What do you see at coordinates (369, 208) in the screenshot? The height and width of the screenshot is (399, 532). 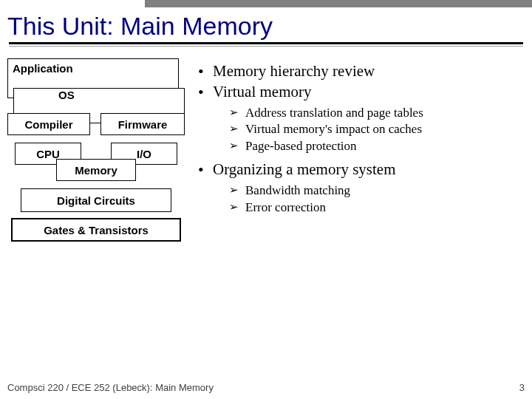 I see `bullet-3-sub-2: Error correction` at bounding box center [369, 208].